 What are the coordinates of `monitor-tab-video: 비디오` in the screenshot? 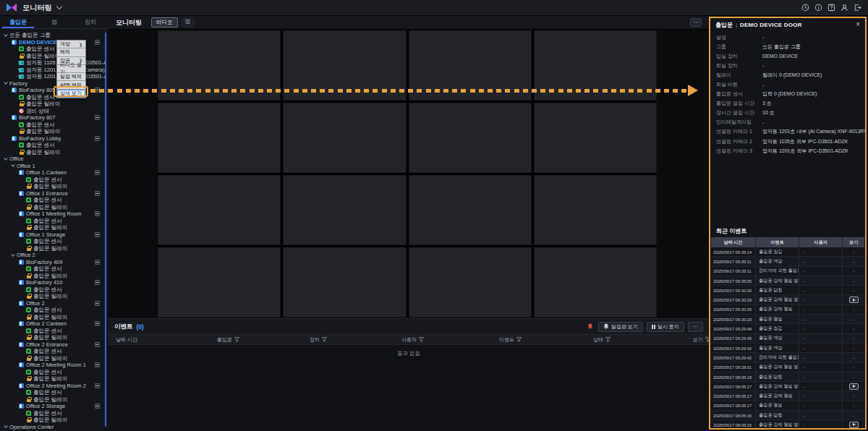 It's located at (165, 22).